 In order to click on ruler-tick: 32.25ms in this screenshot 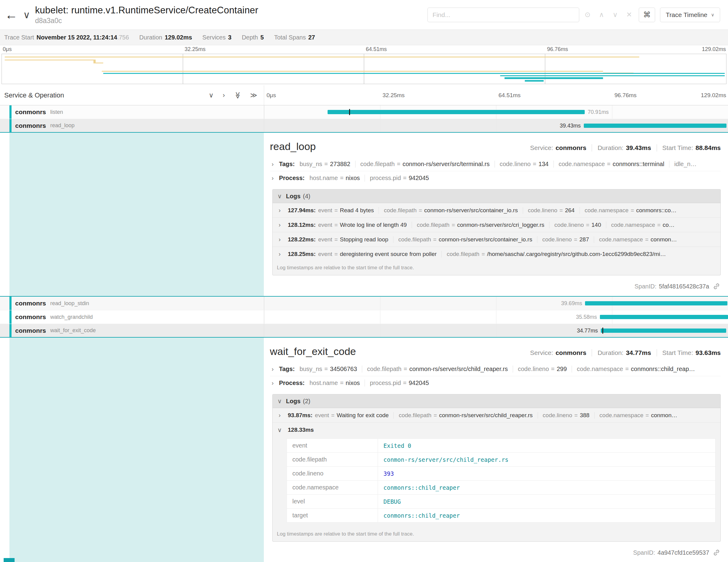, I will do `click(394, 95)`.